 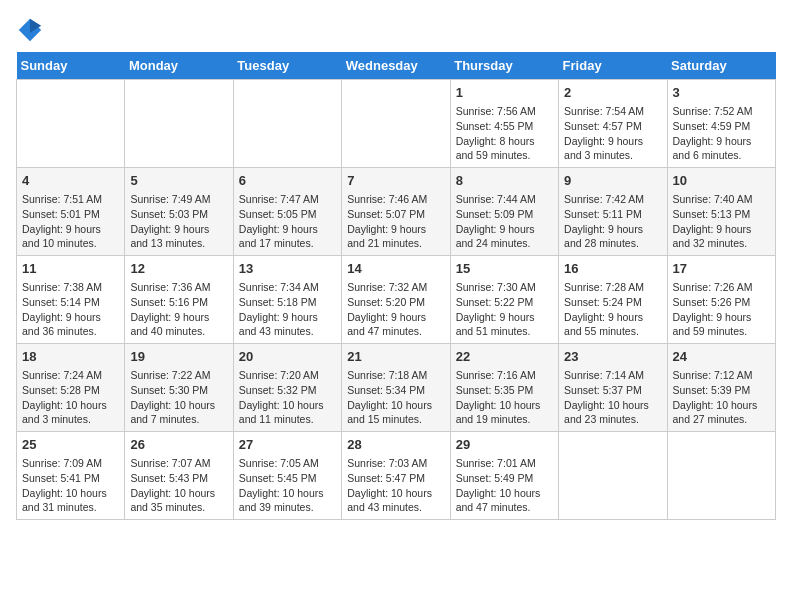 What do you see at coordinates (64, 412) in the screenshot?
I see `daylight-text: Daylight: 10 hours and 3 minutes.` at bounding box center [64, 412].